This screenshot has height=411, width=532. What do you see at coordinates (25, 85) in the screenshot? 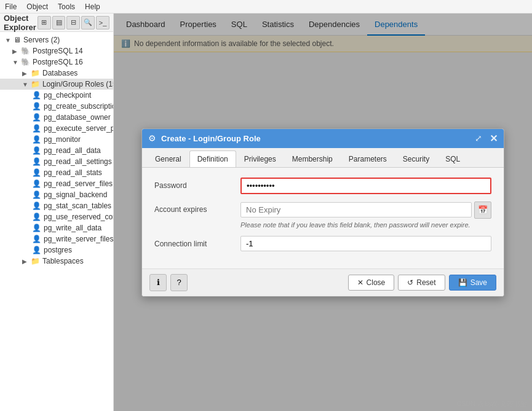
I see `expand-icon-roles: ▼` at bounding box center [25, 85].